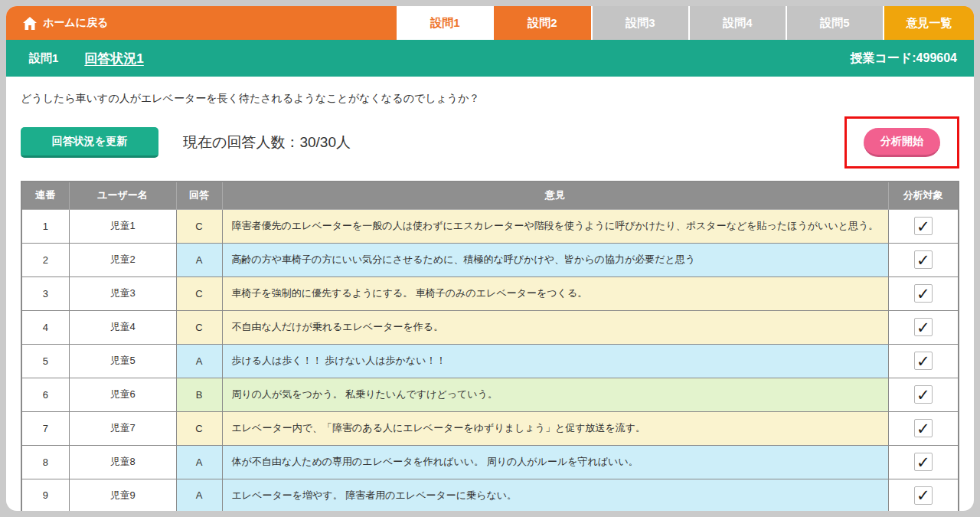 This screenshot has width=980, height=517. Describe the element at coordinates (122, 428) in the screenshot. I see `row-user-name: 児童7` at that location.